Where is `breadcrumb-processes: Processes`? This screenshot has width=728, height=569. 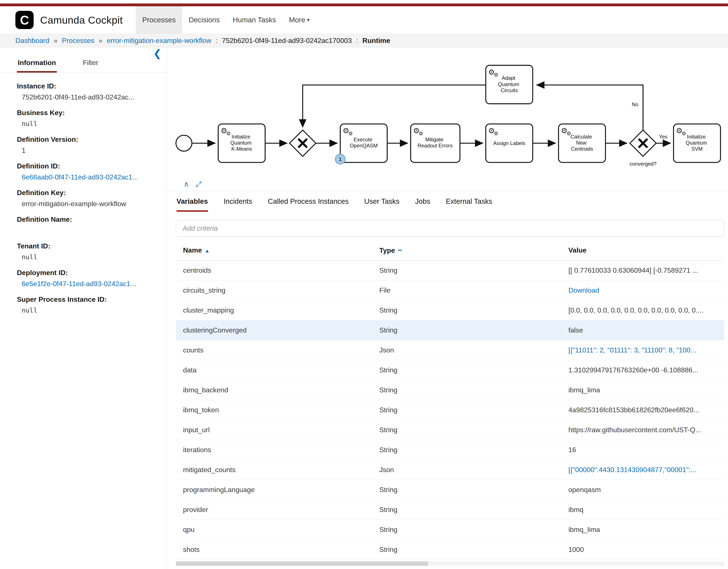
breadcrumb-processes: Processes is located at coordinates (78, 41).